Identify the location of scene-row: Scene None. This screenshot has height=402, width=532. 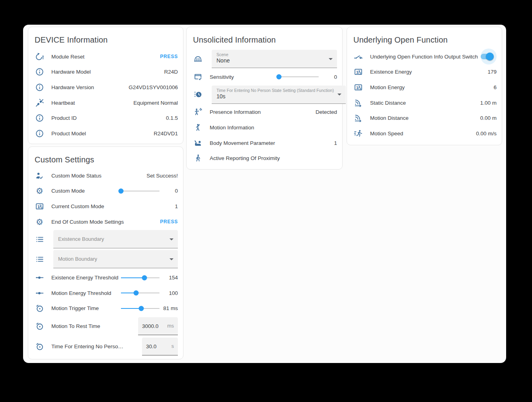
(264, 59).